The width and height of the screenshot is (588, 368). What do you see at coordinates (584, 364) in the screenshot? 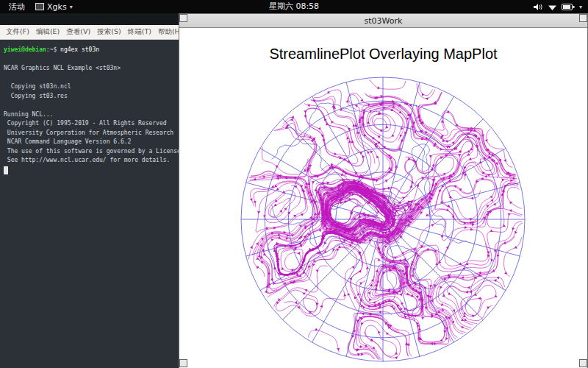
I see `window-resize-handle-se` at bounding box center [584, 364].